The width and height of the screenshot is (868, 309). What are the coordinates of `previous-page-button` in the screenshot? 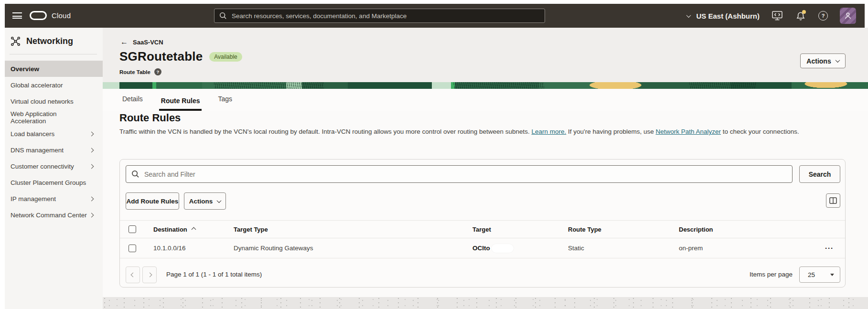 It's located at (133, 275).